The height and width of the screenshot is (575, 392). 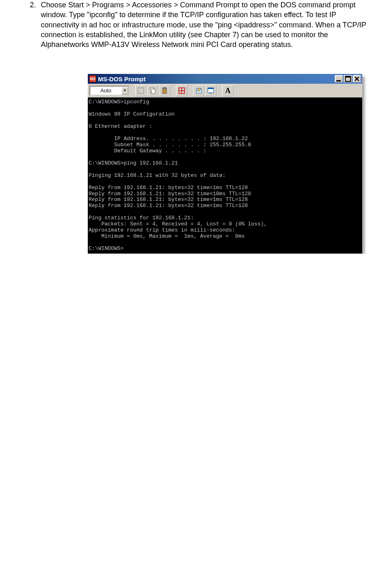 What do you see at coordinates (339, 79) in the screenshot?
I see `minimize-button` at bounding box center [339, 79].